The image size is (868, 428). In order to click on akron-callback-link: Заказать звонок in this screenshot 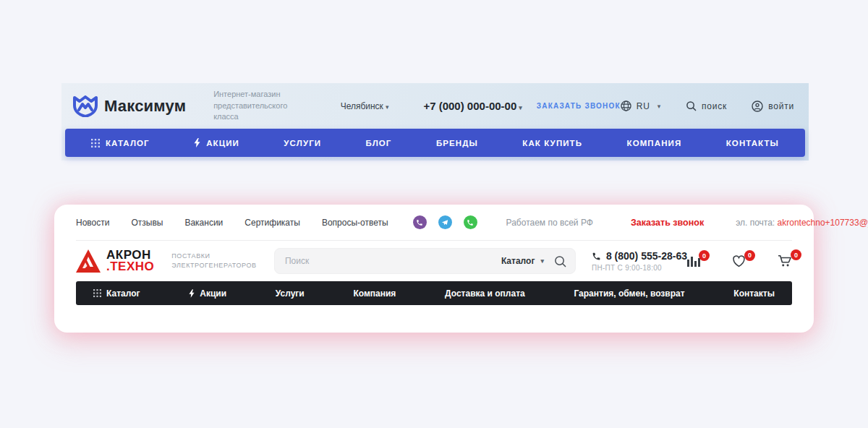, I will do `click(667, 223)`.